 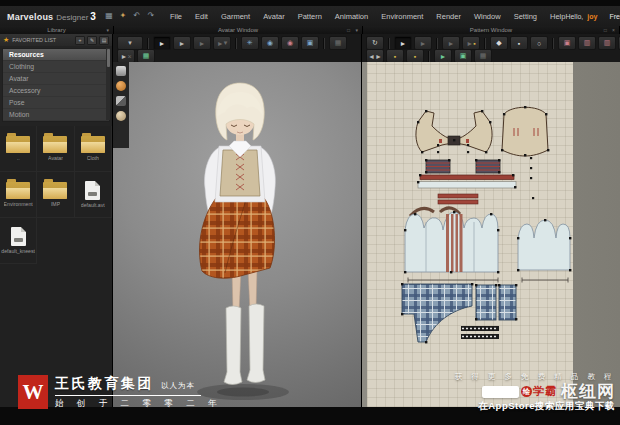 I want to click on category-clothing: Clothing, so click(x=56, y=67).